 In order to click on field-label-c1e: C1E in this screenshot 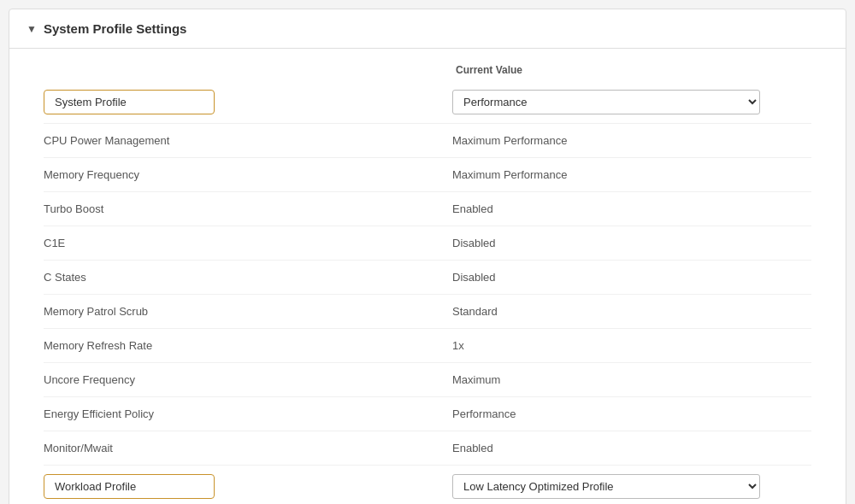, I will do `click(248, 243)`.